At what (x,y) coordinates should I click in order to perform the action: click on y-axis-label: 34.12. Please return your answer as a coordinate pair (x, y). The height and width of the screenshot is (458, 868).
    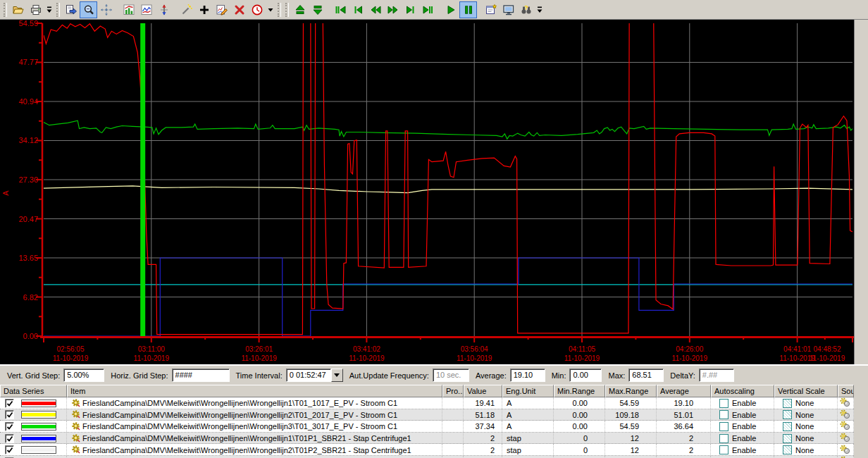
    Looking at the image, I should click on (23, 140).